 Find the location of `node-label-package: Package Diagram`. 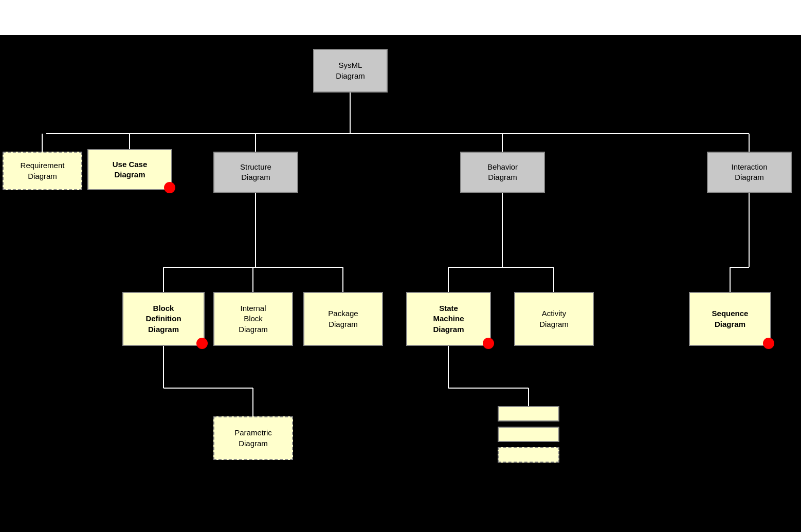

node-label-package: Package Diagram is located at coordinates (343, 319).